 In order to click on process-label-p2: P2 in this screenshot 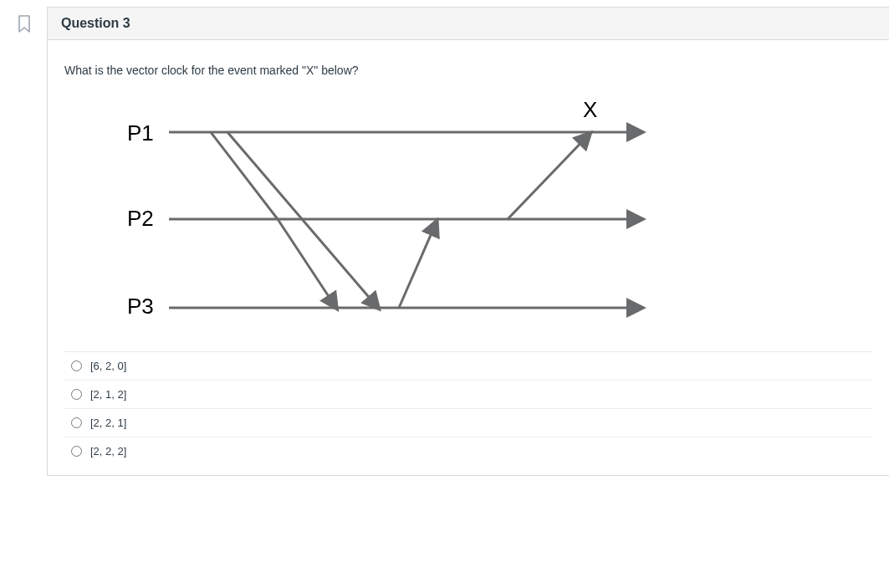, I will do `click(141, 218)`.